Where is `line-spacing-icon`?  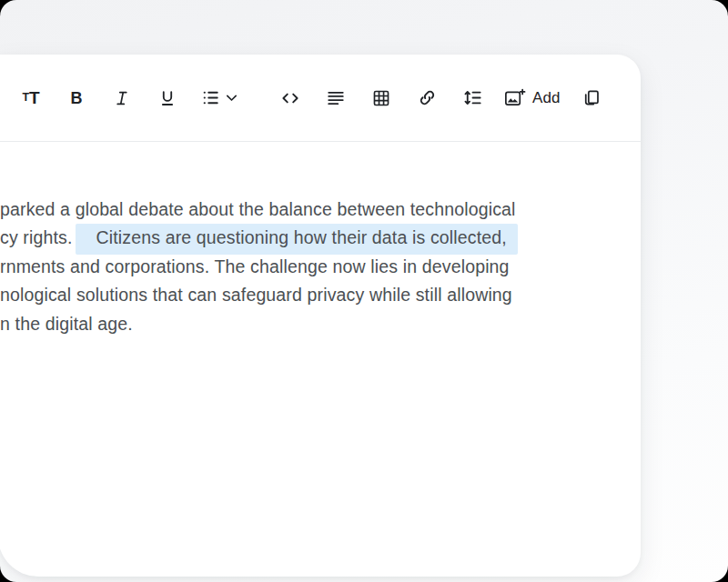 line-spacing-icon is located at coordinates (473, 98).